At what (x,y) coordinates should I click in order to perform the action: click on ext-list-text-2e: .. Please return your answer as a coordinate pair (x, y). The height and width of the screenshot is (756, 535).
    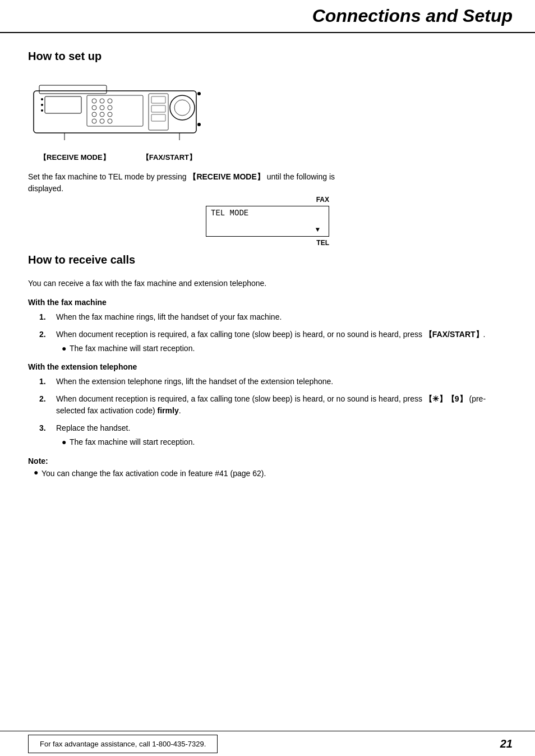
    Looking at the image, I should click on (180, 411).